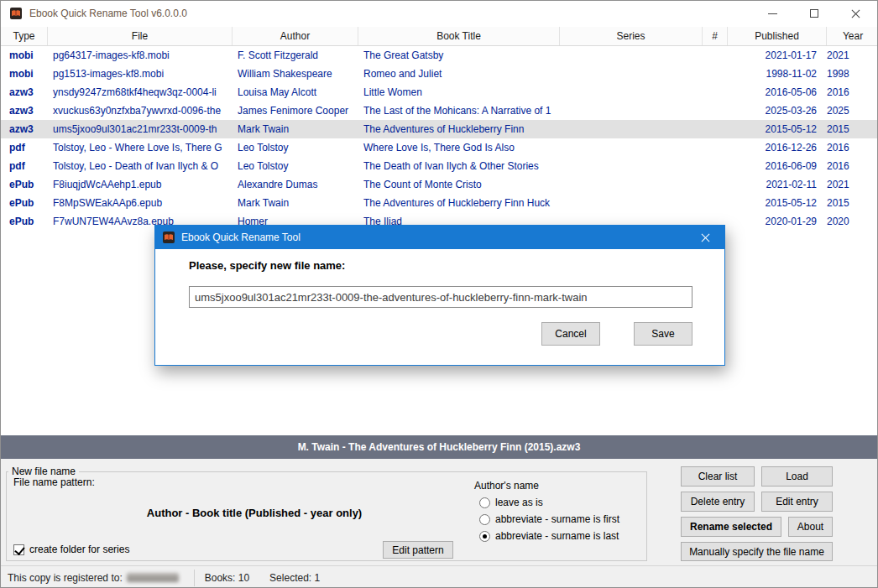 The height and width of the screenshot is (588, 878). I want to click on table-row: ePubF8MpSWEakAAp6.epubMark TwainThe Adve…, so click(439, 203).